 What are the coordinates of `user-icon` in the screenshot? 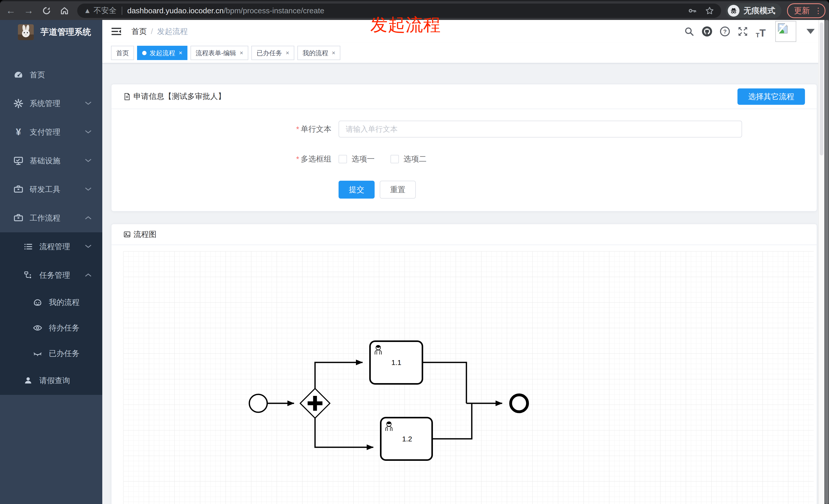 It's located at (28, 381).